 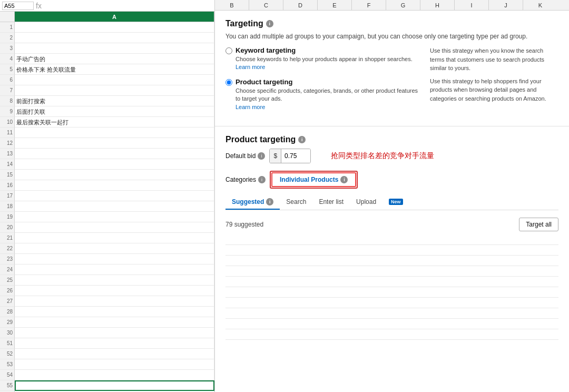 I want to click on new-badge: New, so click(x=396, y=202).